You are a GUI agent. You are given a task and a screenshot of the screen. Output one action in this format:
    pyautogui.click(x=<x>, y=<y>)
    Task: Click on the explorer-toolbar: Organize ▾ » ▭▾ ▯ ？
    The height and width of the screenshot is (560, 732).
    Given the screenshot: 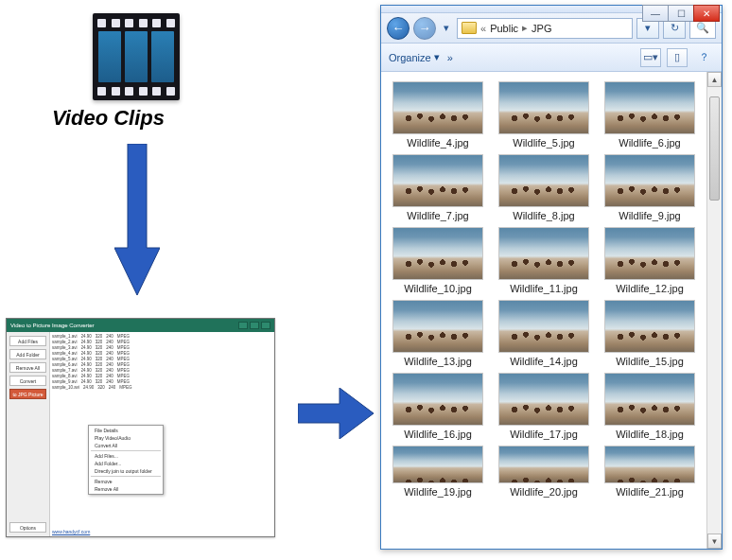 What is the action you would take?
    pyautogui.click(x=551, y=58)
    